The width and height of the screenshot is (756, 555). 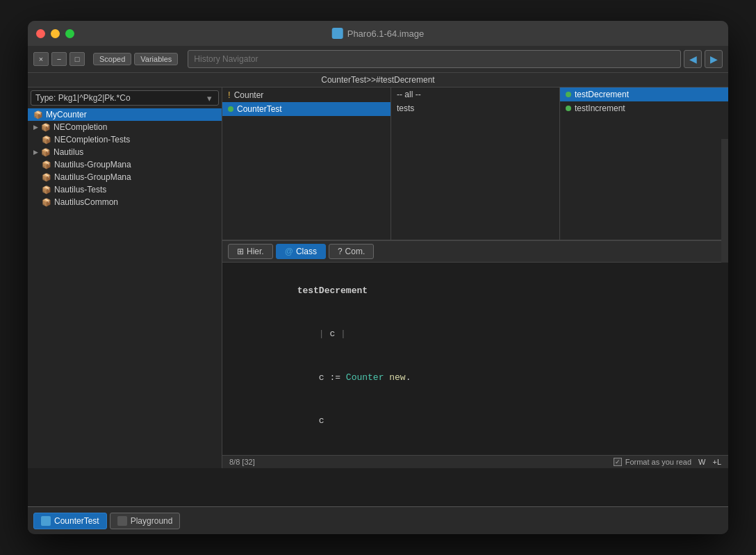 What do you see at coordinates (475, 291) in the screenshot?
I see `code-line: testDecrement` at bounding box center [475, 291].